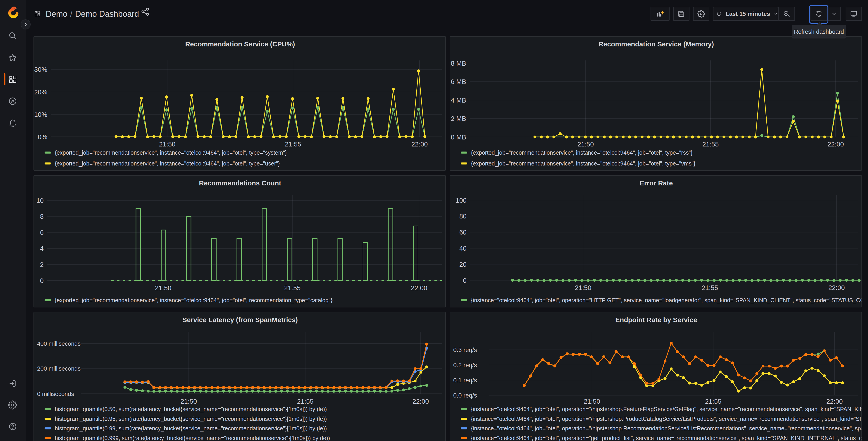 Image resolution: width=868 pixels, height=441 pixels. What do you see at coordinates (240, 320) in the screenshot?
I see `svg-text:Service Latency (from SpanMetr: Service Latency (from SpanMetrics)` at bounding box center [240, 320].